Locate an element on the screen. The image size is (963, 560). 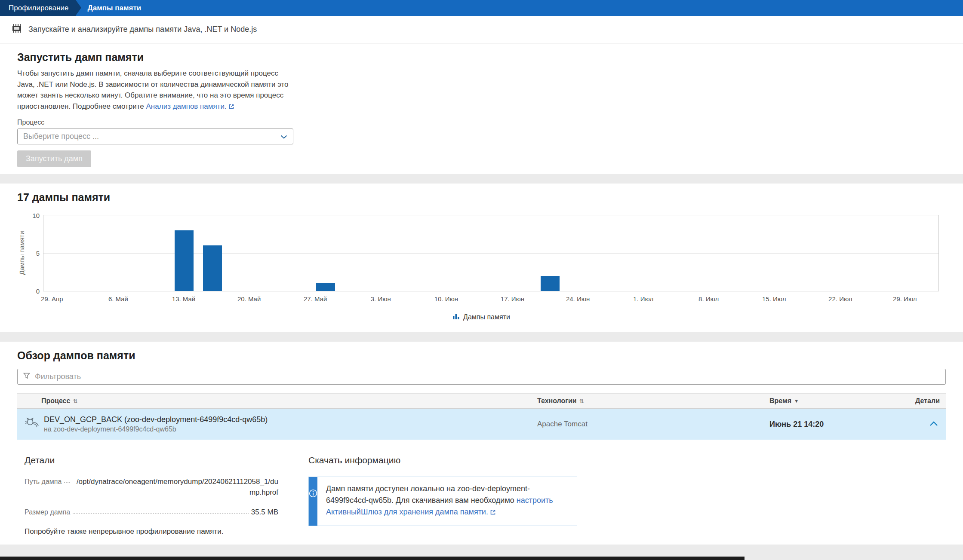
breadcrumb-item-profiling: Профилирование is located at coordinates (38, 8).